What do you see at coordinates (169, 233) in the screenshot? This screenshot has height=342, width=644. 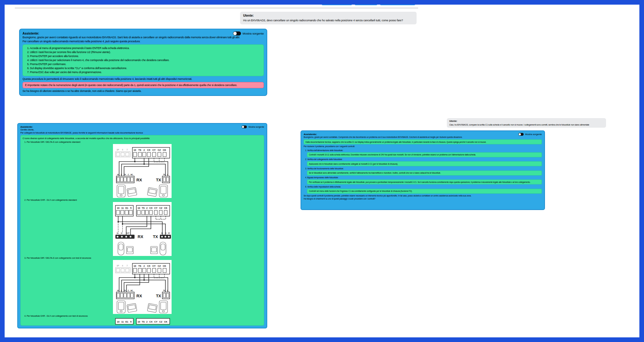 I see `svg-text: SY` at bounding box center [169, 233].